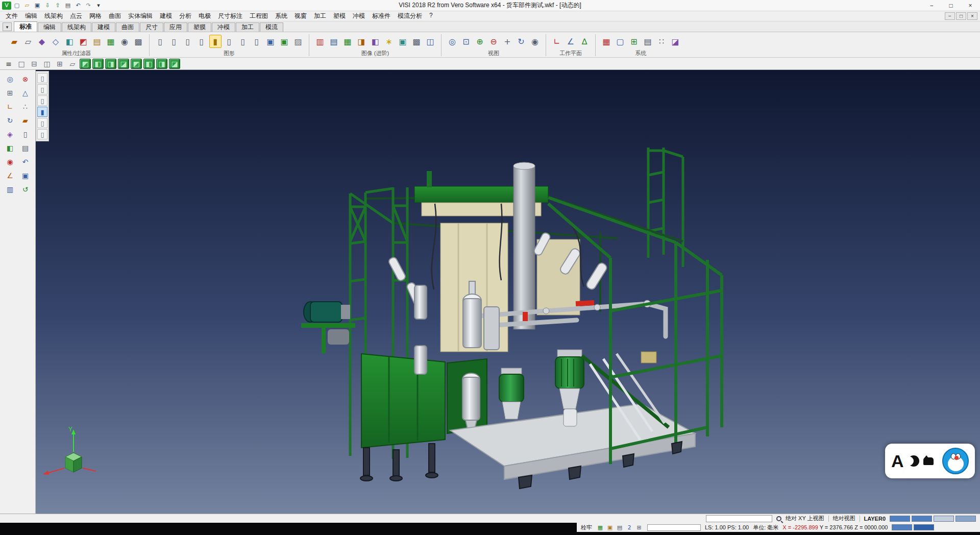 This screenshot has width=980, height=535. I want to click on hidden-line-icon: ▦, so click(348, 41).